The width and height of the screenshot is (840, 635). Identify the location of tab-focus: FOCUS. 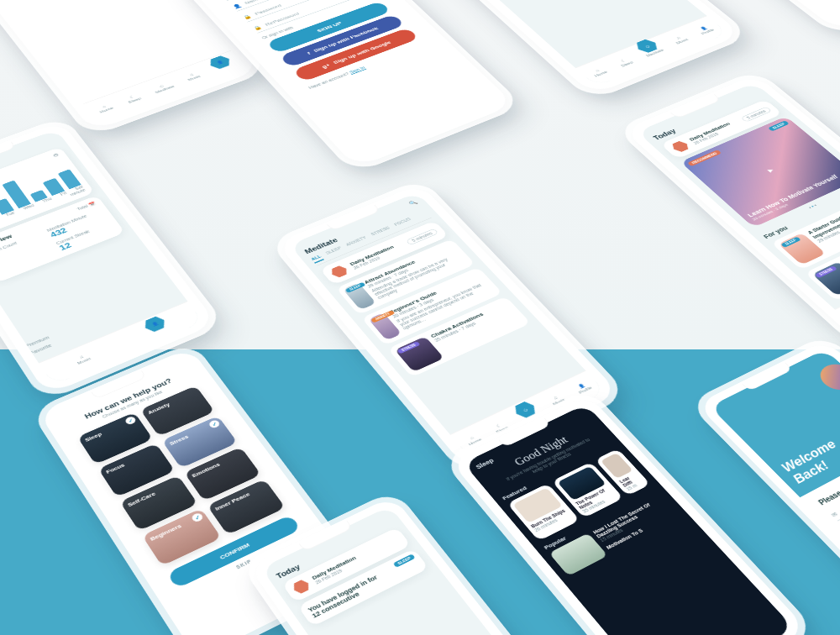
(403, 223).